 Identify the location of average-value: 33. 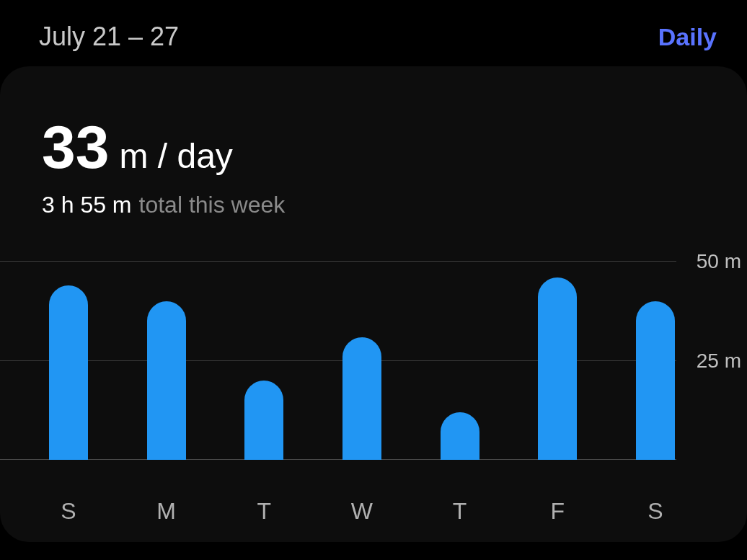
(75, 147).